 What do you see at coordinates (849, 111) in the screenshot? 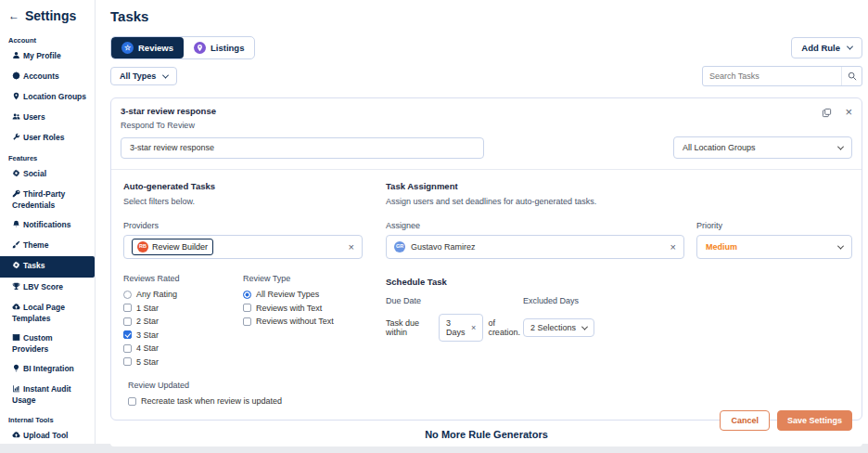
I see `close-icon: ×` at bounding box center [849, 111].